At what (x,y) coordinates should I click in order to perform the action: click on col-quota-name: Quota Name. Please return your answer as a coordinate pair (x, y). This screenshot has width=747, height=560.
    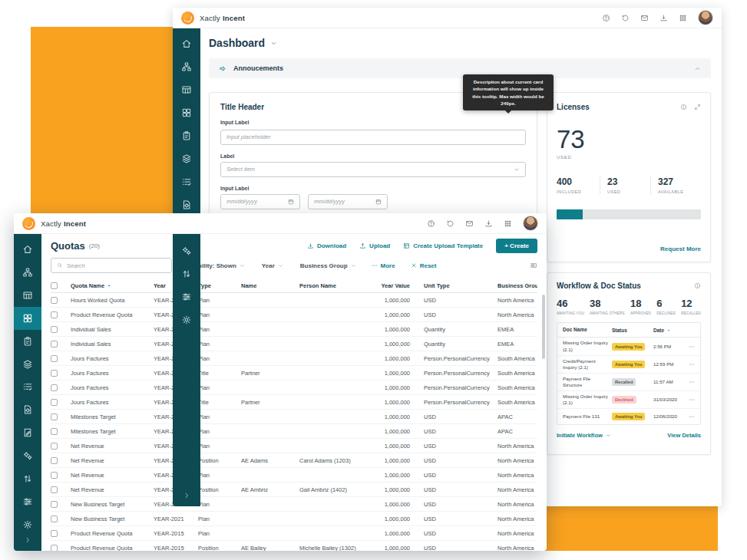
    Looking at the image, I should click on (112, 285).